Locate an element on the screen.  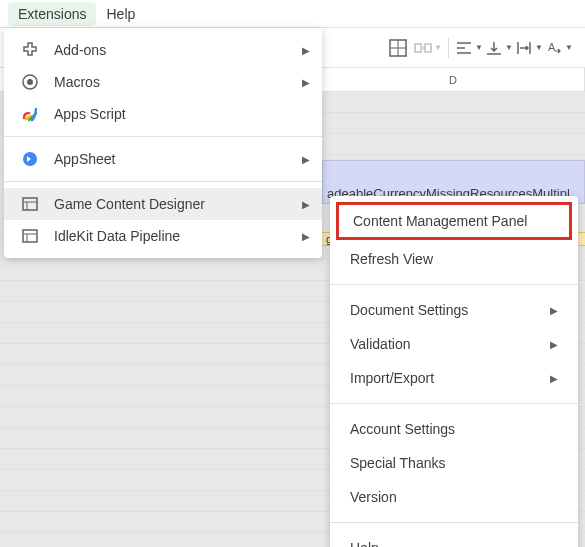
menu-addons: Add-ons ▶ is located at coordinates (163, 50).